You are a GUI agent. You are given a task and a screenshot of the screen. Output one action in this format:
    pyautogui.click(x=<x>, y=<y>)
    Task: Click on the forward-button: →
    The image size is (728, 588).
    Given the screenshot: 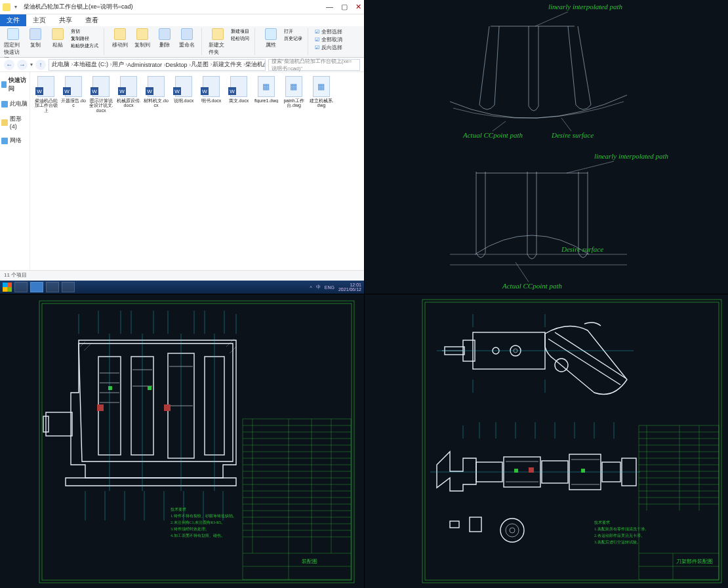 What is the action you would take?
    pyautogui.click(x=22, y=65)
    